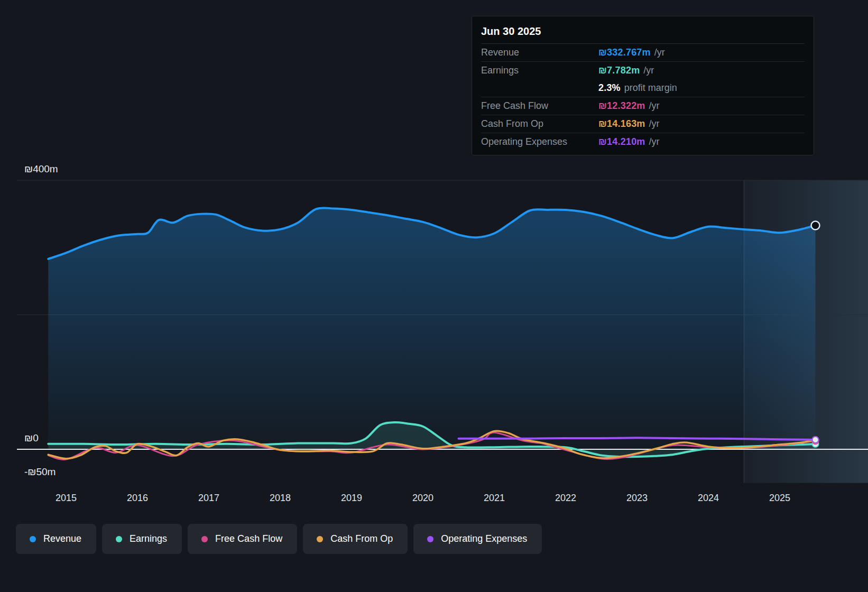  Describe the element at coordinates (625, 53) in the screenshot. I see `tooltip-row-value: ₪332.767m` at that location.